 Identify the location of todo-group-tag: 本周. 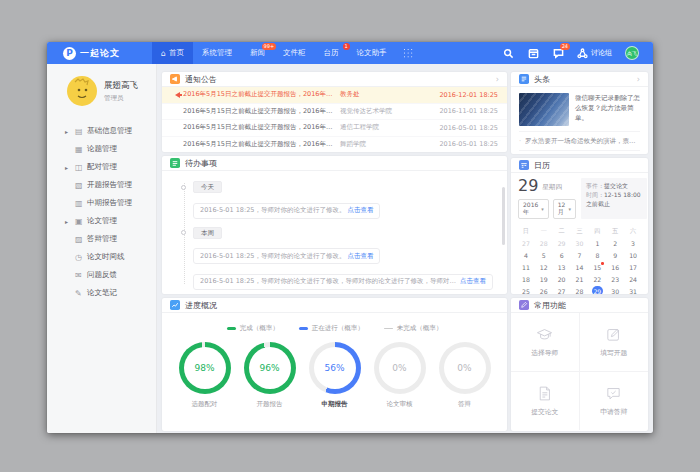
(208, 233).